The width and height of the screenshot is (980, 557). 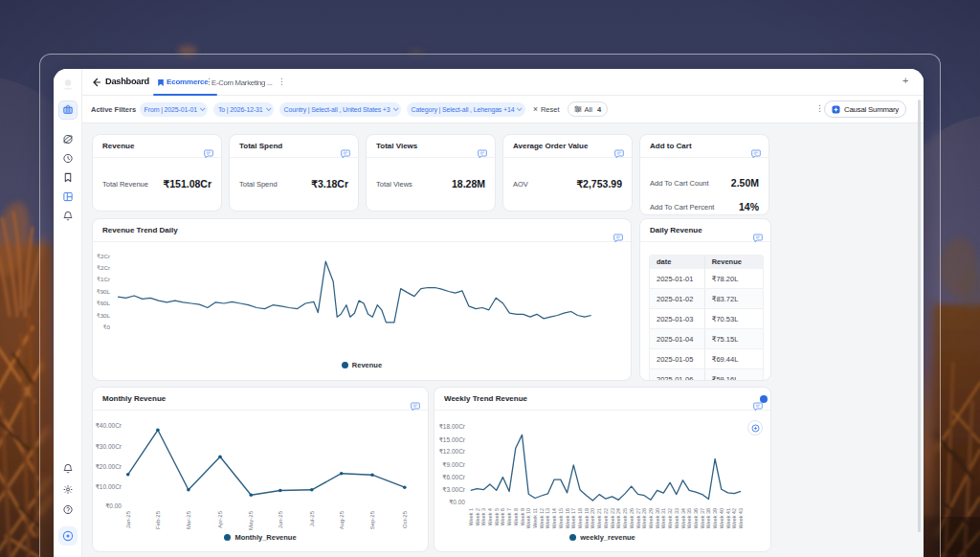 What do you see at coordinates (568, 519) in the screenshot?
I see `svg-text: Week 16` at bounding box center [568, 519].